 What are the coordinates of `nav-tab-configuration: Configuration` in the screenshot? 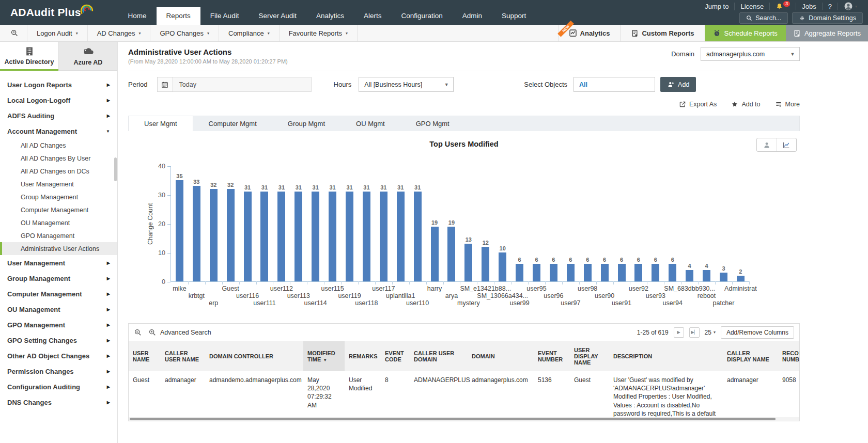 It's located at (422, 16).